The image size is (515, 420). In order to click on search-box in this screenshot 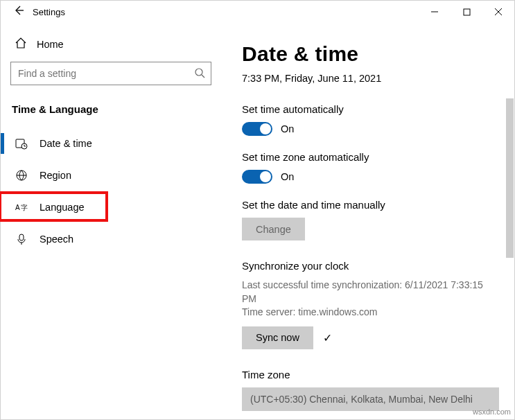, I will do `click(111, 73)`.